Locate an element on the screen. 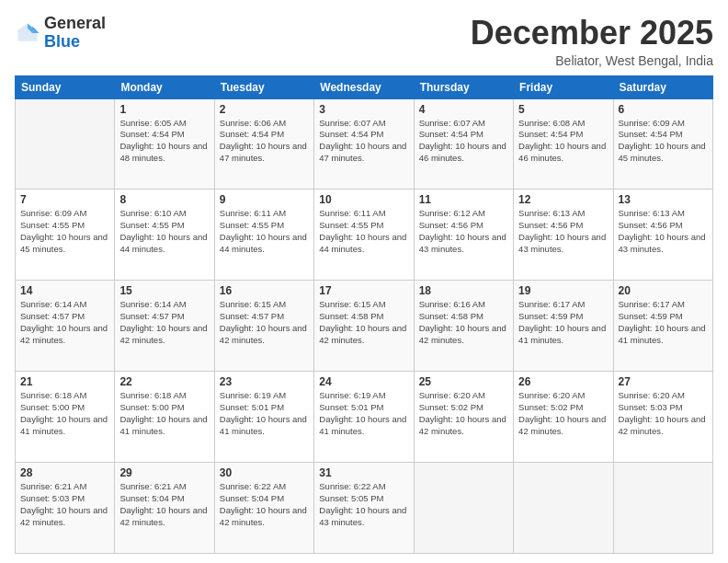  col-sunday: Sunday is located at coordinates (65, 86).